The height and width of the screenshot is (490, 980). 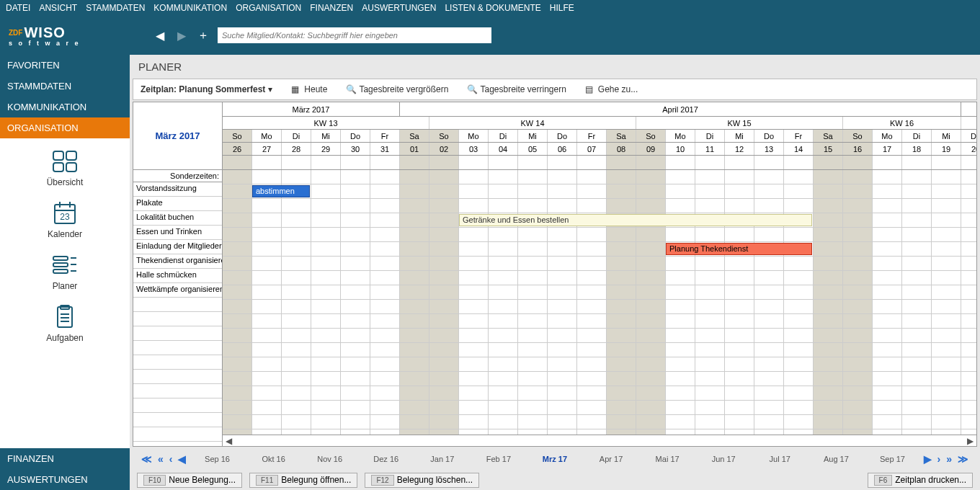 What do you see at coordinates (182, 35) in the screenshot?
I see `nav-forward-icon: ▶` at bounding box center [182, 35].